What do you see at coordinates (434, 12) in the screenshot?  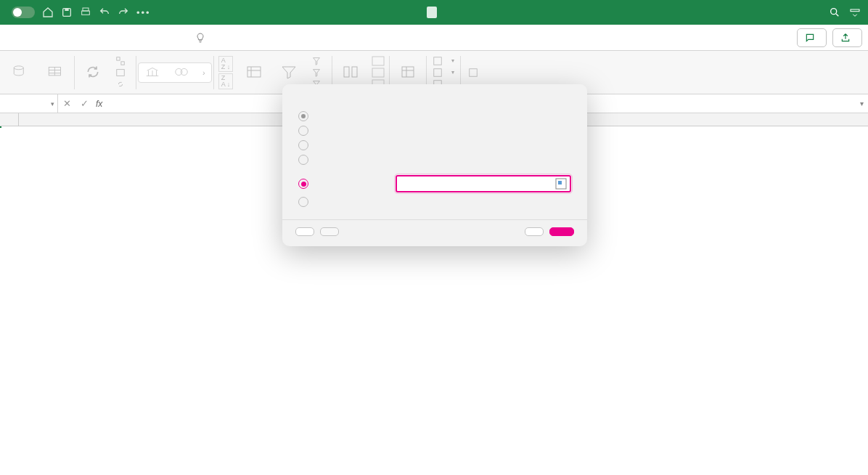 I see `titlebar: •••` at bounding box center [434, 12].